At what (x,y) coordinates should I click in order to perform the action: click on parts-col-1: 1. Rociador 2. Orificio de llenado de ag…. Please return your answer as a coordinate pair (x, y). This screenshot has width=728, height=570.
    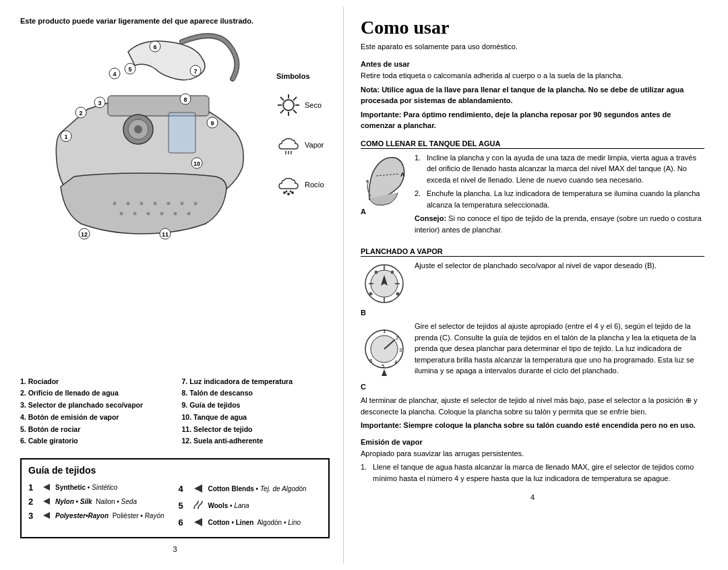
    Looking at the image, I should click on (94, 412).